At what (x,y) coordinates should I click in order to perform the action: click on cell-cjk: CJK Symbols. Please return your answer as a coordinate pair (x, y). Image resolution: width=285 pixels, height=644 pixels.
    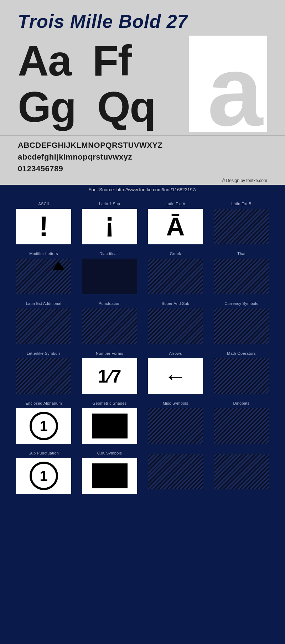
    Looking at the image, I should click on (110, 472).